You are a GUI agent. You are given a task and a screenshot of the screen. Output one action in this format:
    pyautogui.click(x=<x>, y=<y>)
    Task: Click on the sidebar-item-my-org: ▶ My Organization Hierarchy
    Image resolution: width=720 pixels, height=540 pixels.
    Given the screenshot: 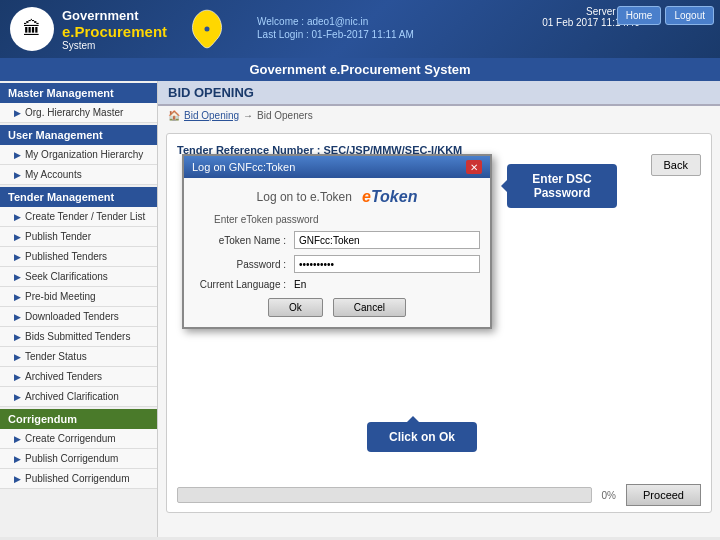 What is the action you would take?
    pyautogui.click(x=78, y=155)
    